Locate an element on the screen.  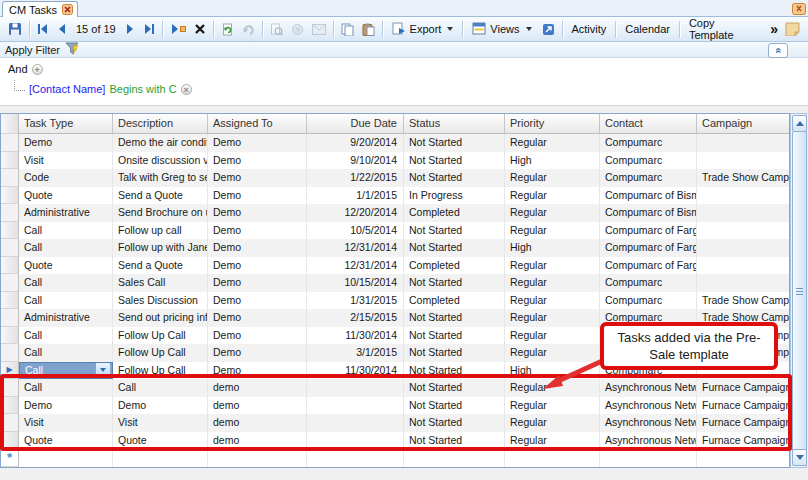
next-record-button is located at coordinates (130, 30).